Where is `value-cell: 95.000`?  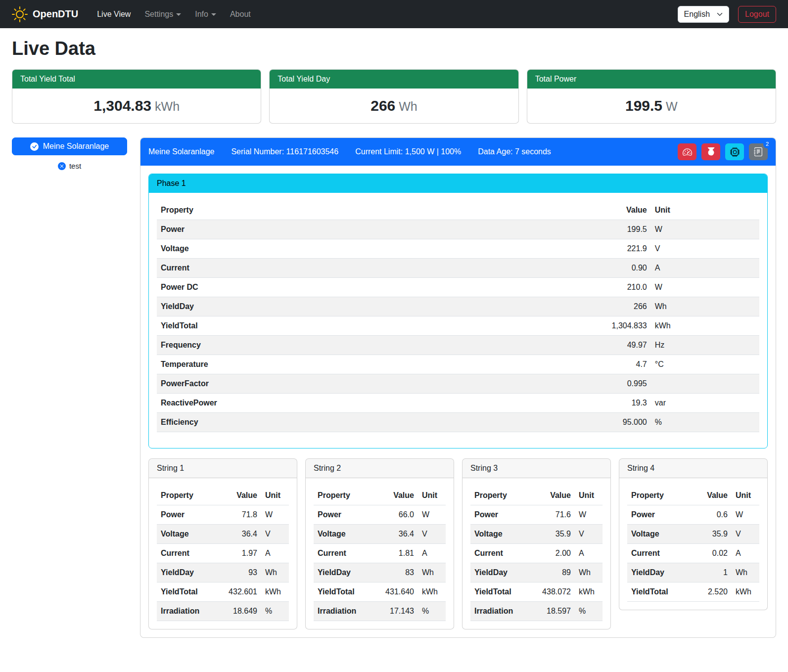
value-cell: 95.000 is located at coordinates (600, 422).